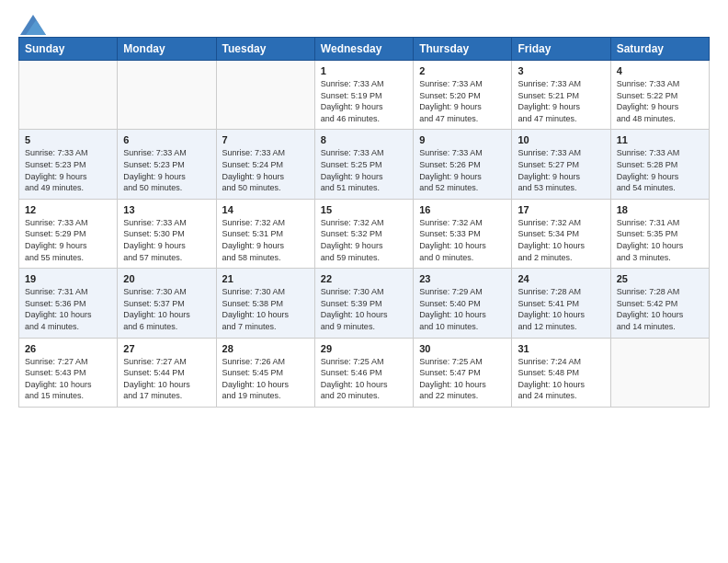  Describe the element at coordinates (166, 140) in the screenshot. I see `day-number: 6` at that location.